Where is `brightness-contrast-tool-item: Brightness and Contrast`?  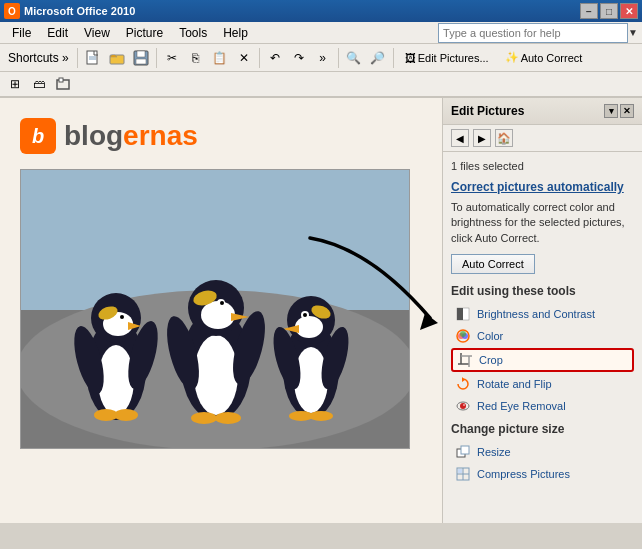 brightness-contrast-tool-item: Brightness and Contrast is located at coordinates (542, 314).